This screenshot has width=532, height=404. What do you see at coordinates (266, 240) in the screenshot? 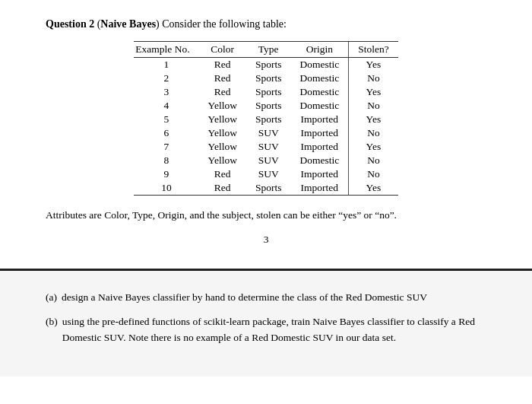
I see `page-number: 3` at bounding box center [266, 240].